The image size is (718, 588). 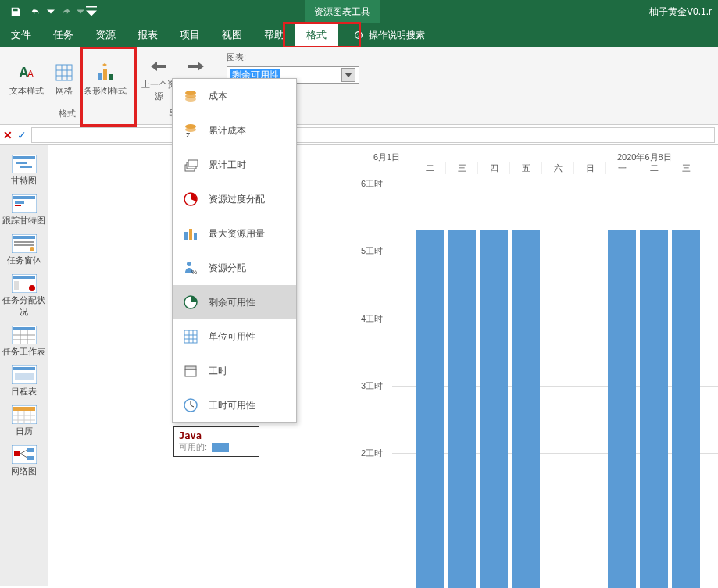 I want to click on dropdown-item-1: Σ累计成本, so click(x=234, y=130).